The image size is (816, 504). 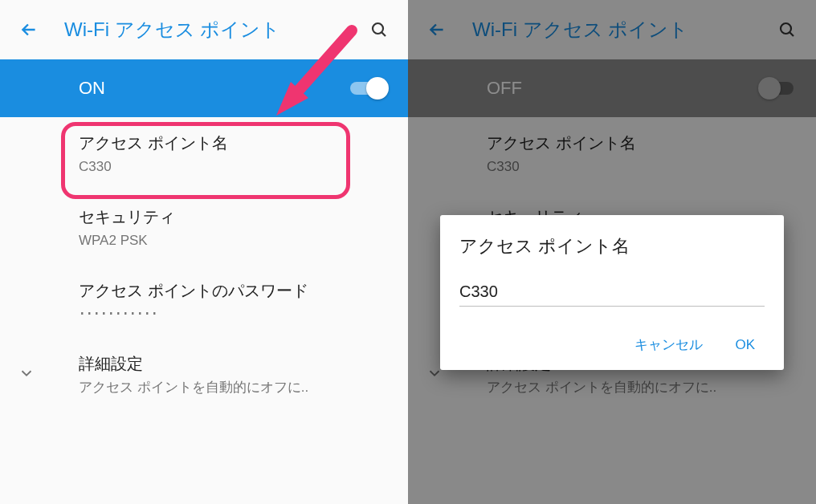 I want to click on setting-value: WPA2 PSK, so click(x=234, y=241).